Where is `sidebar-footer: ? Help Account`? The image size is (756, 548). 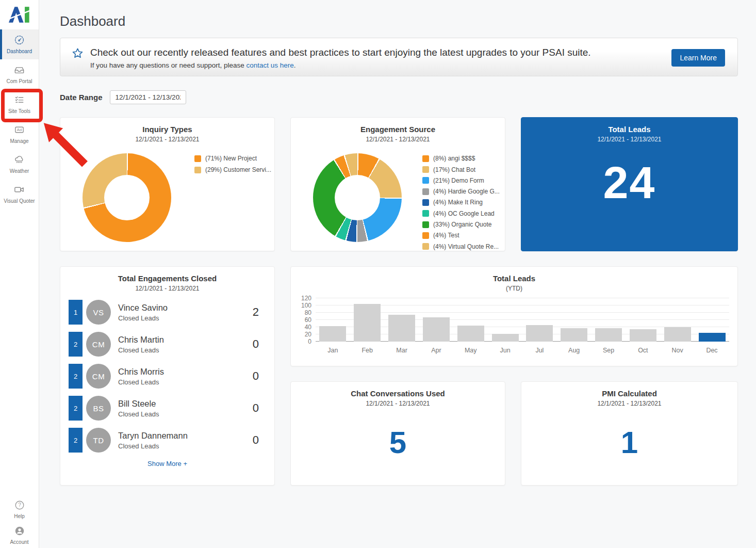 sidebar-footer: ? Help Account is located at coordinates (20, 522).